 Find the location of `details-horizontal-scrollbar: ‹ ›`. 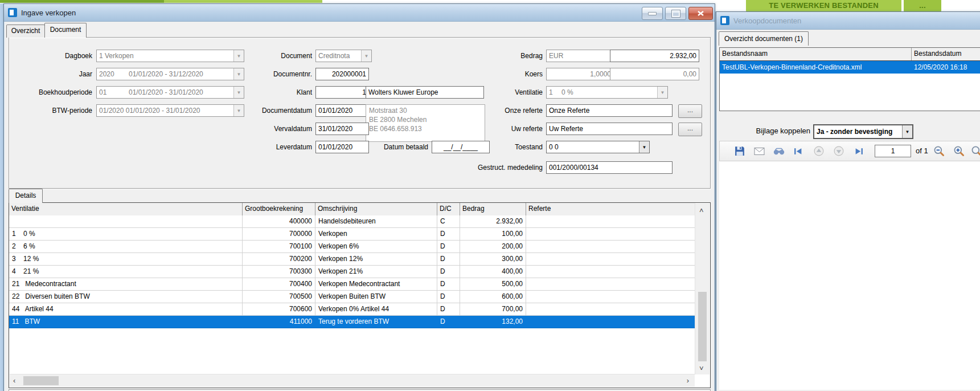

details-horizontal-scrollbar: ‹ › is located at coordinates (352, 381).